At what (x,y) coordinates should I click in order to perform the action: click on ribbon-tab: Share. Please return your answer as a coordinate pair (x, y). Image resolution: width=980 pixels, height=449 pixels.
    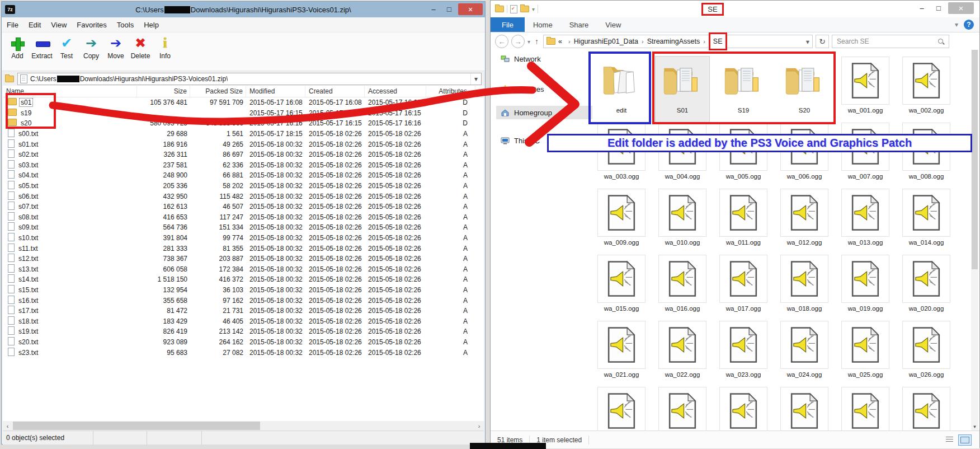
    Looking at the image, I should click on (579, 25).